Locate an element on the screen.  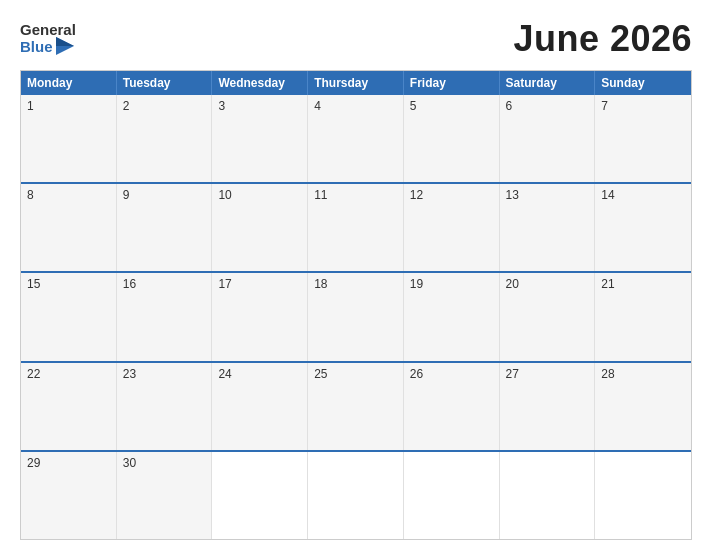
day-19: 19 is located at coordinates (452, 316).